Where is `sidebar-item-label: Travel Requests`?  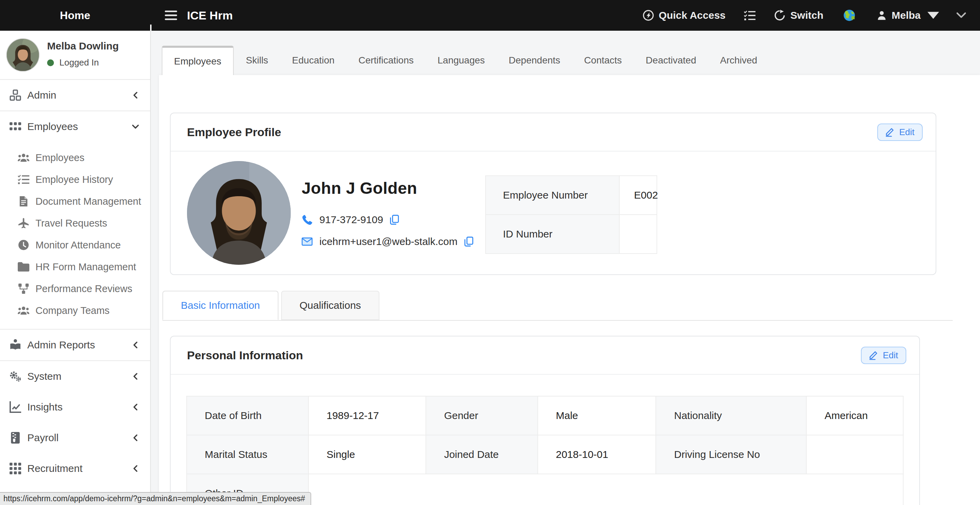
sidebar-item-label: Travel Requests is located at coordinates (72, 223).